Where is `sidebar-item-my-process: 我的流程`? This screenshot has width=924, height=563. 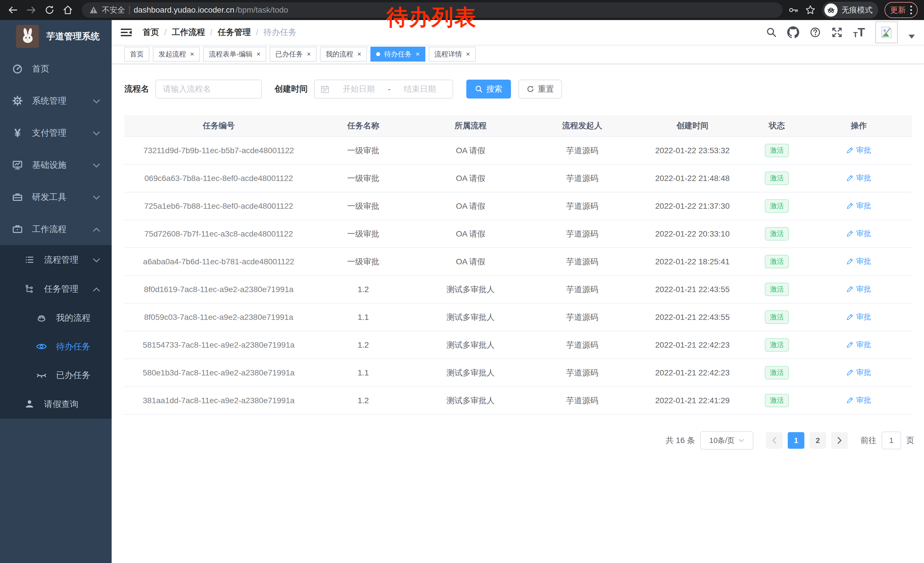
sidebar-item-my-process: 我的流程 is located at coordinates (56, 318).